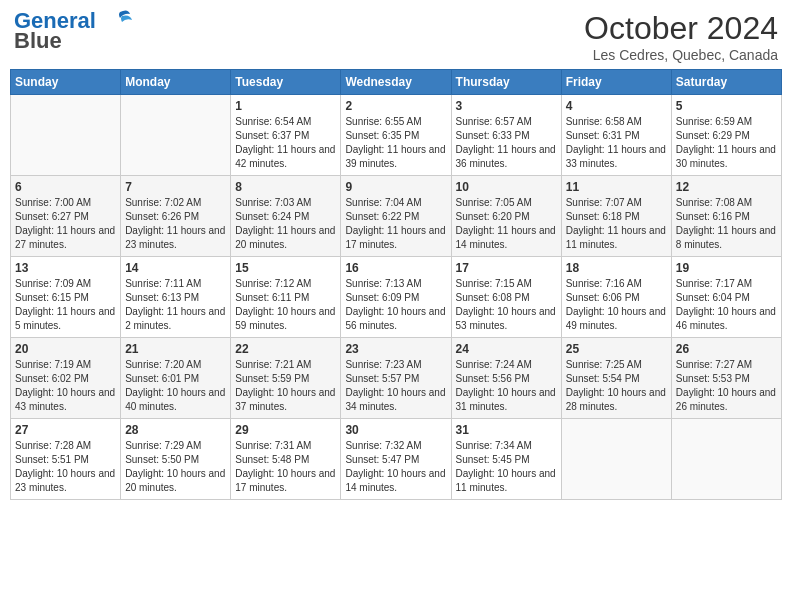 The image size is (792, 612). What do you see at coordinates (726, 378) in the screenshot?
I see `calendar-day: 26Sunrise: 7:27 AM Sunset: 5:53 PM Dayli…` at bounding box center [726, 378].